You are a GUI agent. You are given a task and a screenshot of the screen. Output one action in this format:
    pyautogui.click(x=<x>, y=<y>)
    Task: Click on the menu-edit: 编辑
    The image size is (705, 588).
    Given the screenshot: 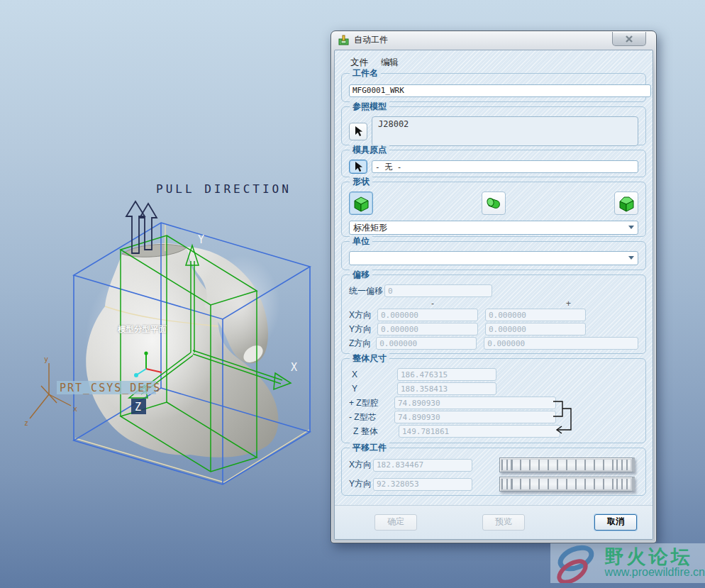 What is the action you would take?
    pyautogui.click(x=390, y=62)
    